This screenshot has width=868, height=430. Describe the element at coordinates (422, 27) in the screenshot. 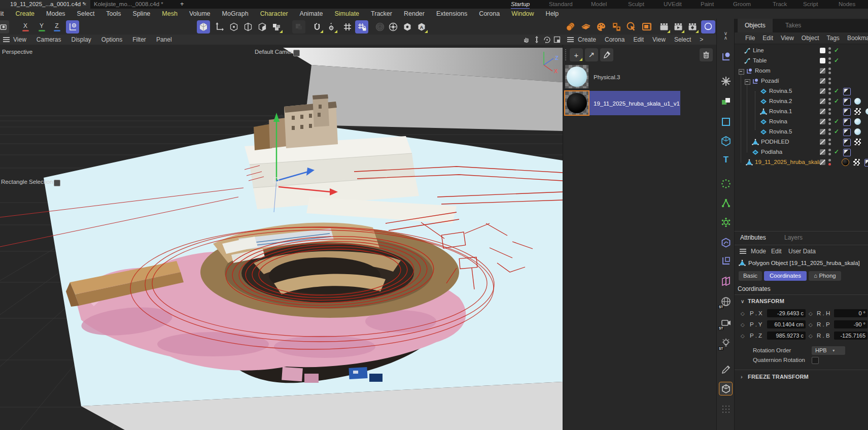

I see `annotation-button: A` at that location.